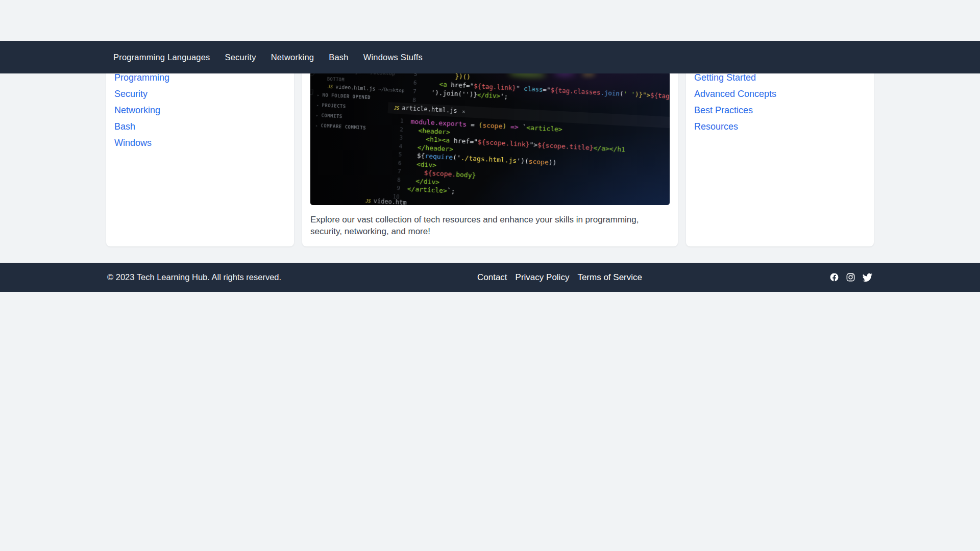 The width and height of the screenshot is (980, 551). What do you see at coordinates (293, 57) in the screenshot?
I see `nav-item-networking: Networking` at bounding box center [293, 57].